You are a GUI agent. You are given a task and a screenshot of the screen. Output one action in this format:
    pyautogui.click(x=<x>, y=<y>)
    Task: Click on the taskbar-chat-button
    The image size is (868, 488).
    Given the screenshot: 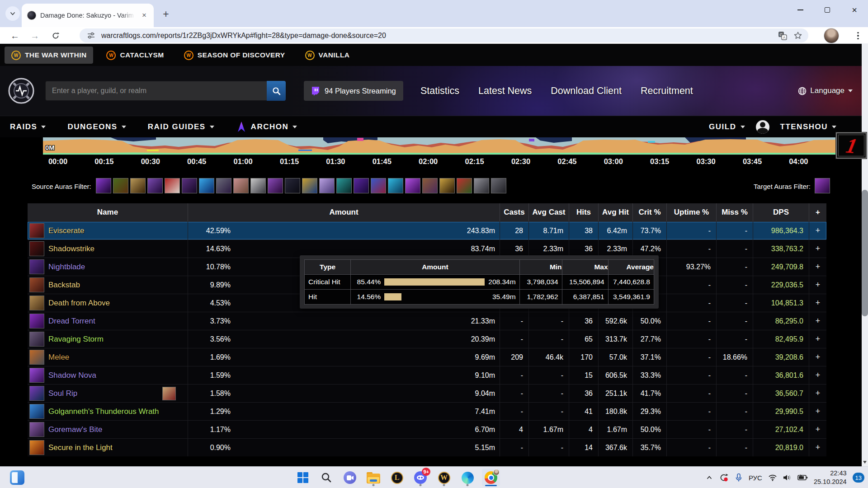 What is the action you would take?
    pyautogui.click(x=350, y=478)
    